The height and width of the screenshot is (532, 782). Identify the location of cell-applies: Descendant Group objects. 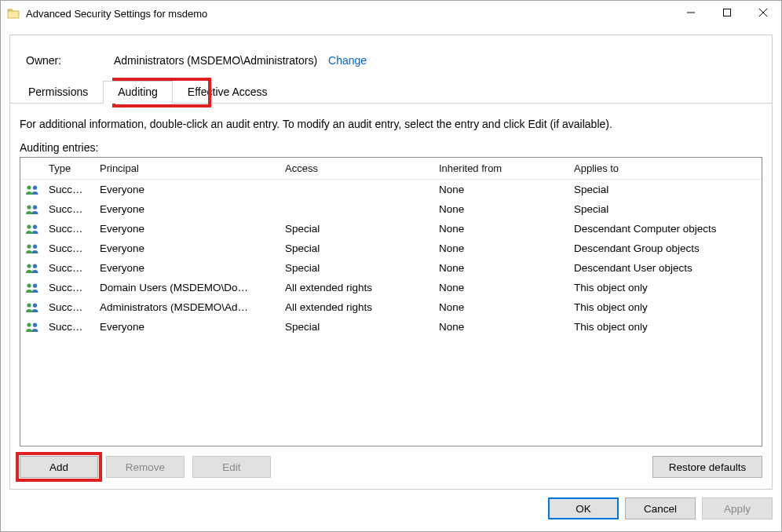
(660, 248).